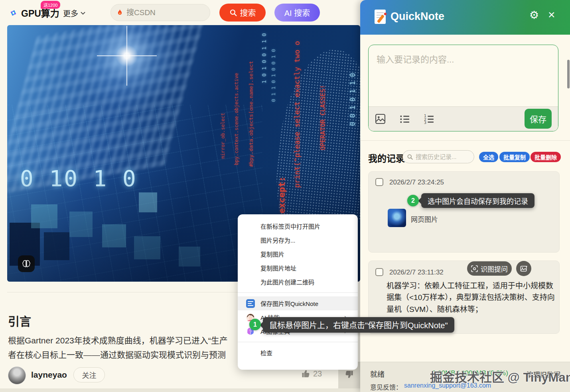  What do you see at coordinates (475, 269) in the screenshot?
I see `scan-image-icon` at bounding box center [475, 269].